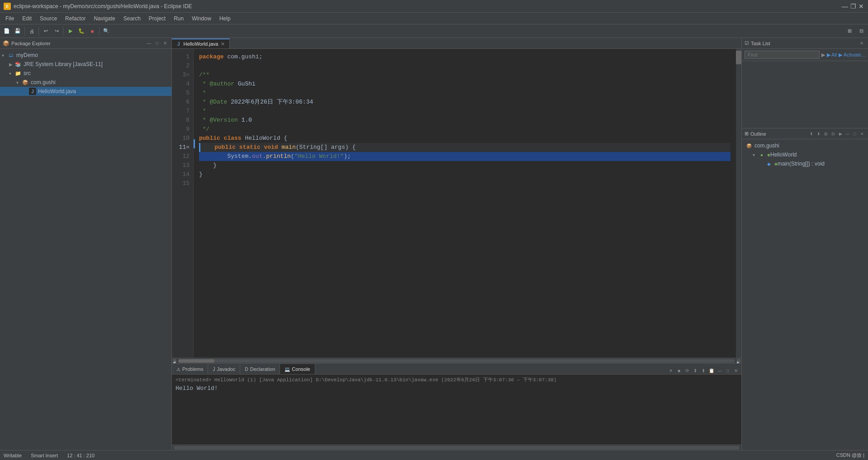 This screenshot has width=868, height=460. I want to click on toolbar-new: 📄, so click(7, 31).